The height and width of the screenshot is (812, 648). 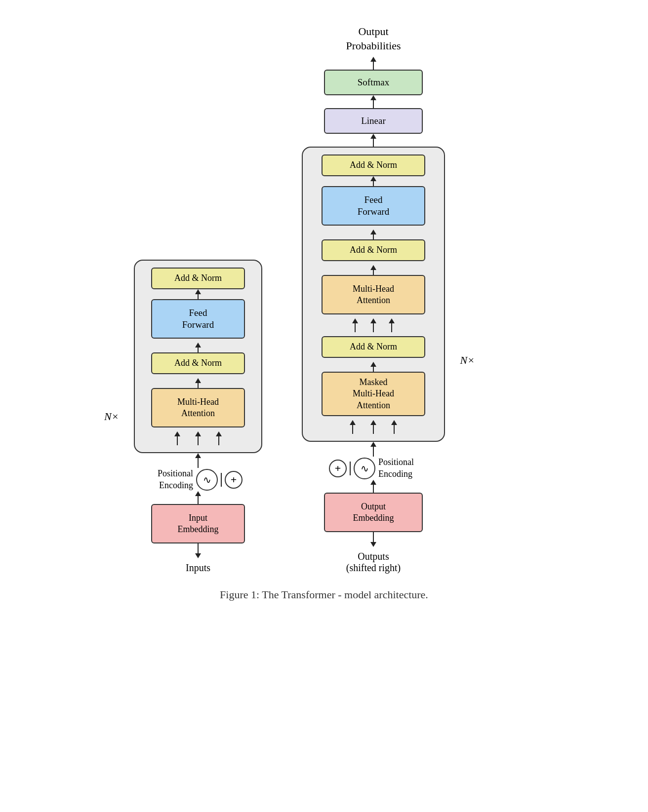 What do you see at coordinates (353, 427) in the screenshot?
I see `dec-bot-arr-left` at bounding box center [353, 427].